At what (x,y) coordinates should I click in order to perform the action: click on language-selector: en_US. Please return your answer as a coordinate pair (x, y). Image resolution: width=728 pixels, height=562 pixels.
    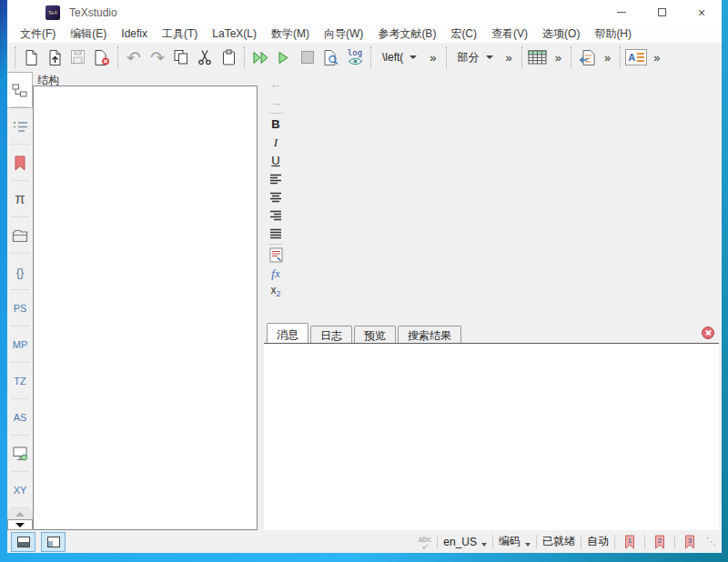
    Looking at the image, I should click on (465, 542).